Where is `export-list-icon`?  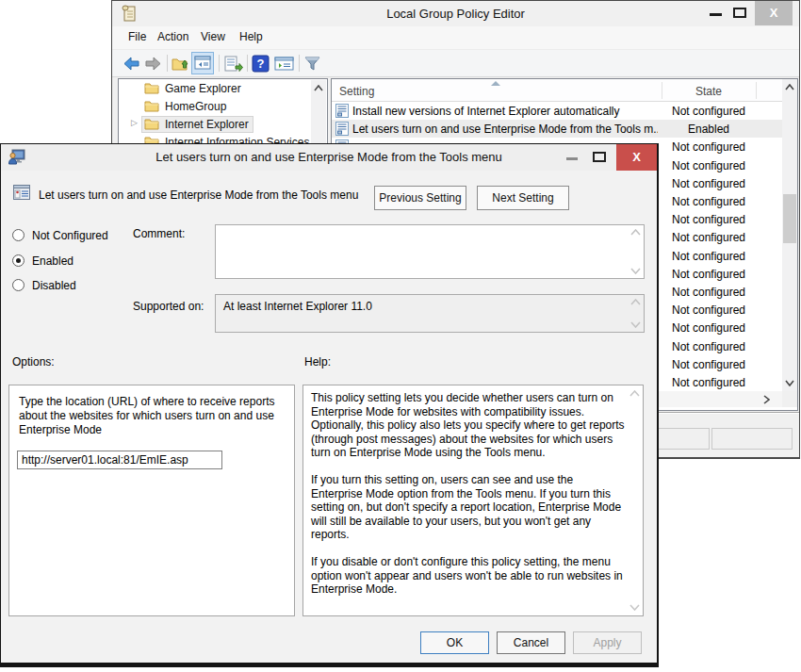
export-list-icon is located at coordinates (234, 64).